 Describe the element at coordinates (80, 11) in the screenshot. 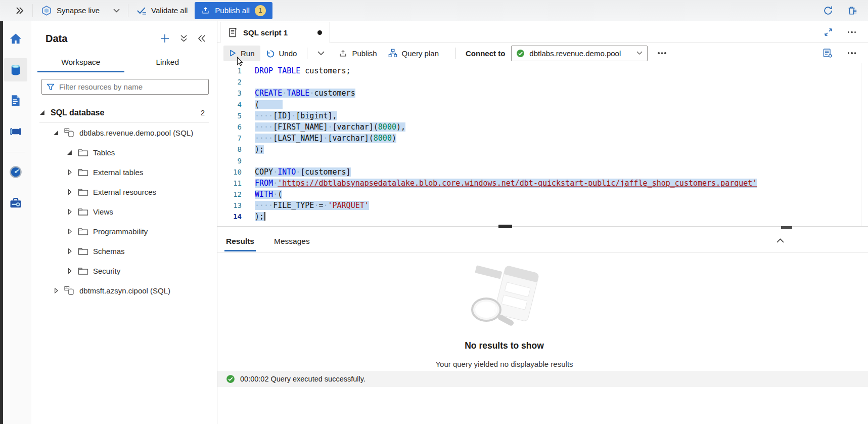

I see `mode-switcher: Synapse live` at that location.